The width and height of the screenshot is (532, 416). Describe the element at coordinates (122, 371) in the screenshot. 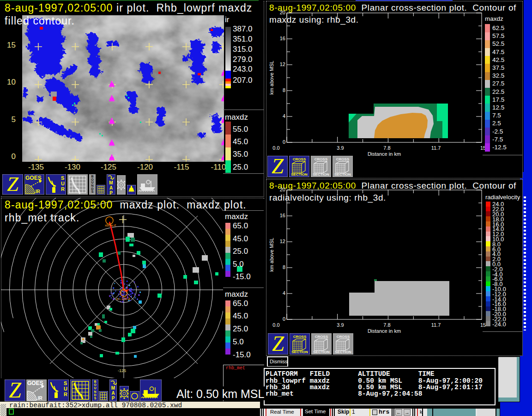

I see `svg-text: -125` at that location.